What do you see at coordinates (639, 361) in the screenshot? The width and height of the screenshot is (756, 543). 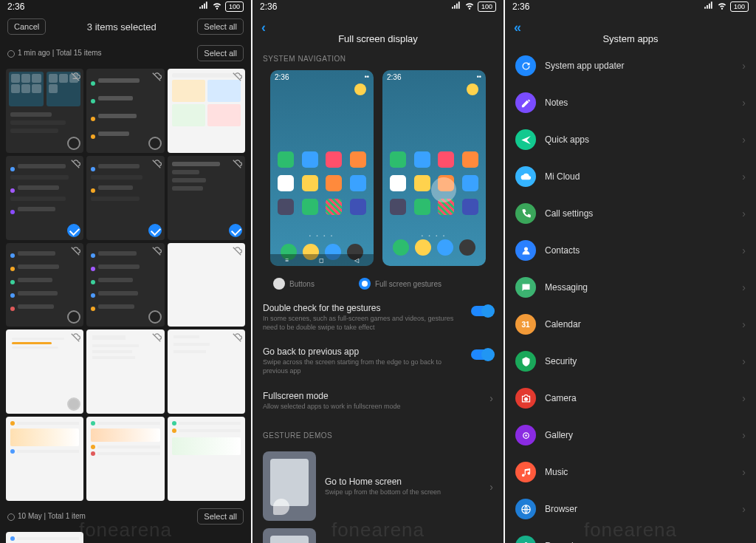 I see `app-label: Security` at bounding box center [639, 361].